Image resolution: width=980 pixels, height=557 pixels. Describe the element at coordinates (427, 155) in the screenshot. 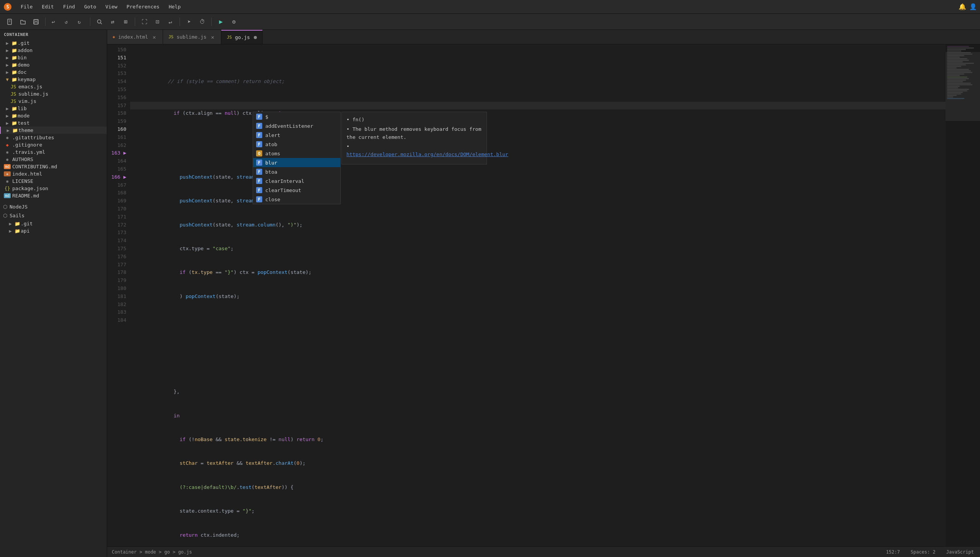

I see `tooltip-link-anchor: https://developer.mozilla.org/en/docs/DO…` at that location.